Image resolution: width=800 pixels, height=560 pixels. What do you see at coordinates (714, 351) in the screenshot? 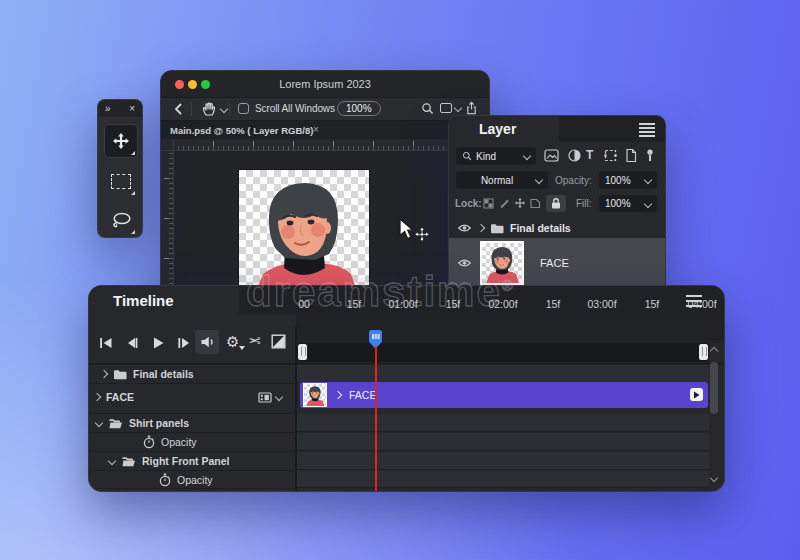
I see `scroll-up-icon` at bounding box center [714, 351].